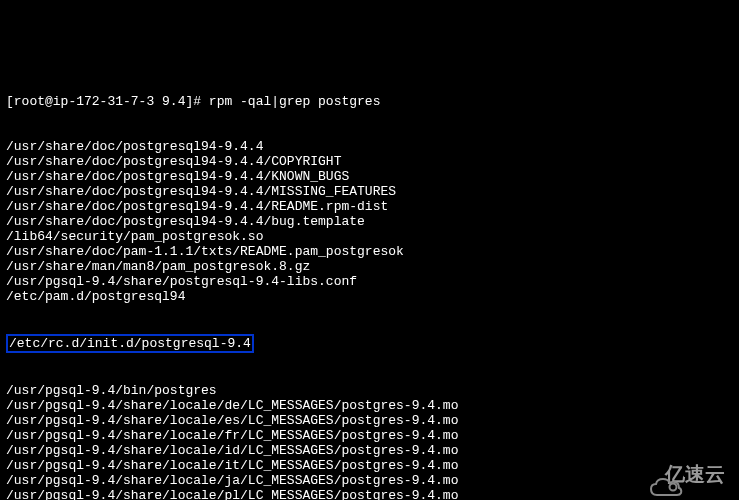  I want to click on output-line: /usr/pgsql-9.4/share/locale/id/LC_MESSAG…, so click(370, 450).